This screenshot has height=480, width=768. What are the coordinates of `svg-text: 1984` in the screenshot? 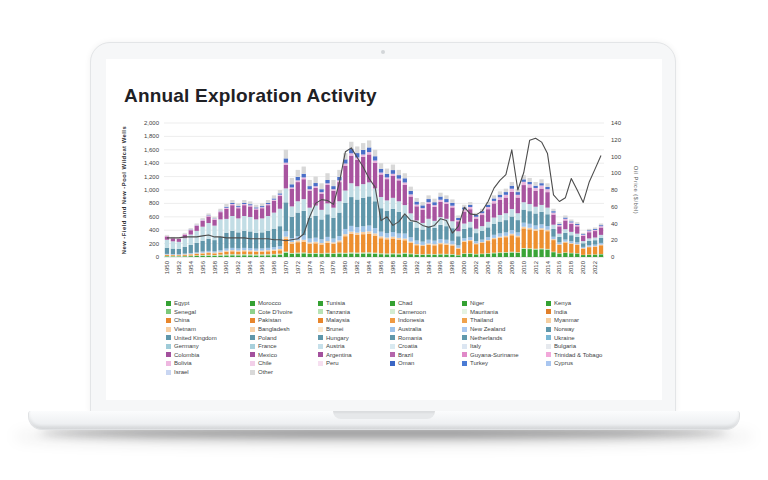 It's located at (369, 267).